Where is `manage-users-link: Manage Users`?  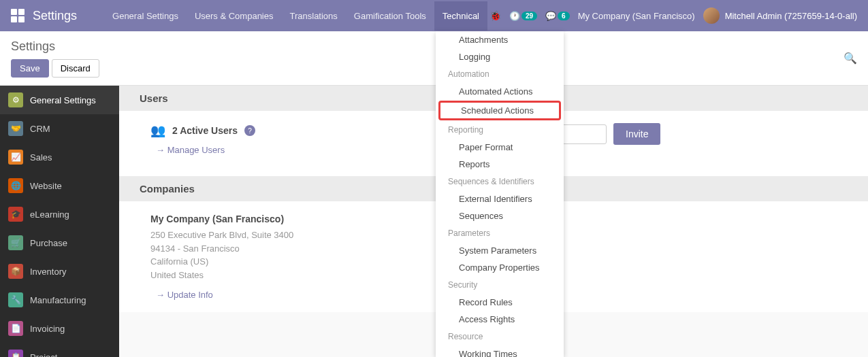
manage-users-link: Manage Users is located at coordinates (279, 150).